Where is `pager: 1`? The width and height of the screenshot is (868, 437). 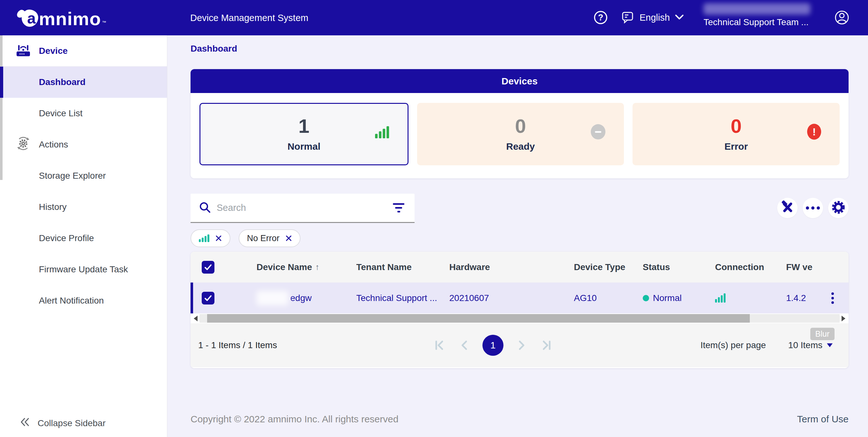
pager: 1 is located at coordinates (493, 345).